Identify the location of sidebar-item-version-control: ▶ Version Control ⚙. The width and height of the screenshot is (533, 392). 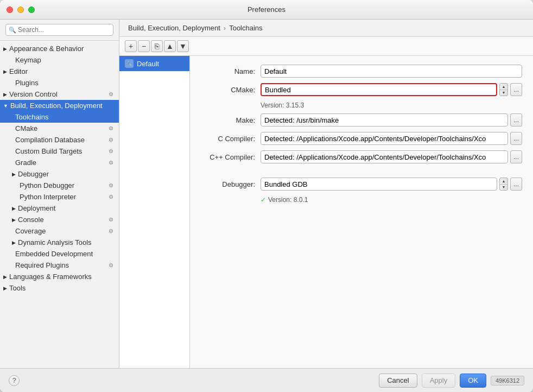
(60, 94).